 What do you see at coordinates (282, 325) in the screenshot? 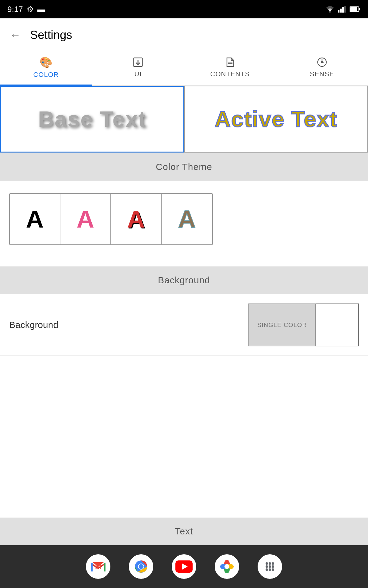
I see `single-color-label: SINGLE COLOR` at bounding box center [282, 325].